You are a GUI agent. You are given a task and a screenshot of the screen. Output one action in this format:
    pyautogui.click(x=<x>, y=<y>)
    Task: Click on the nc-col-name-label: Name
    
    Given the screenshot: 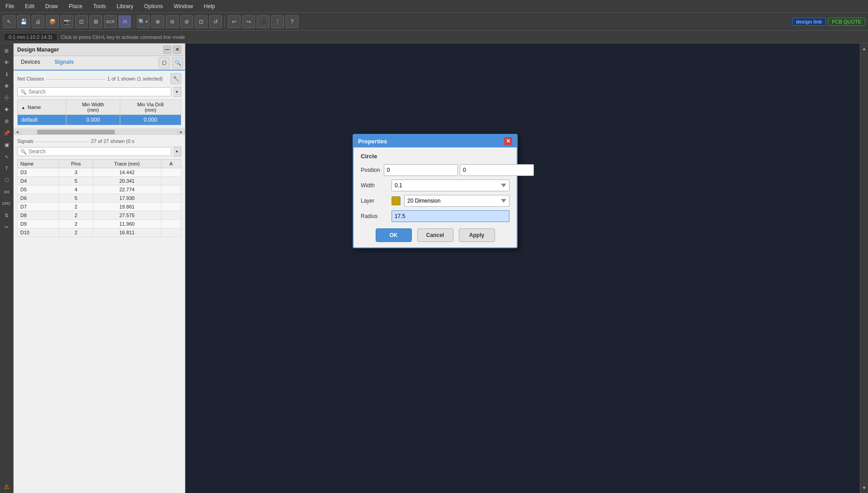 What is the action you would take?
    pyautogui.click(x=34, y=107)
    